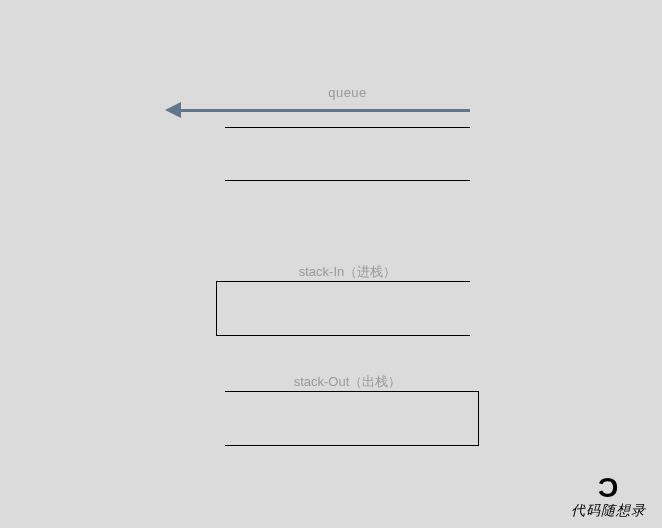 Image resolution: width=662 pixels, height=528 pixels. I want to click on stack-out-label: stack-Out（出栈）, so click(348, 382).